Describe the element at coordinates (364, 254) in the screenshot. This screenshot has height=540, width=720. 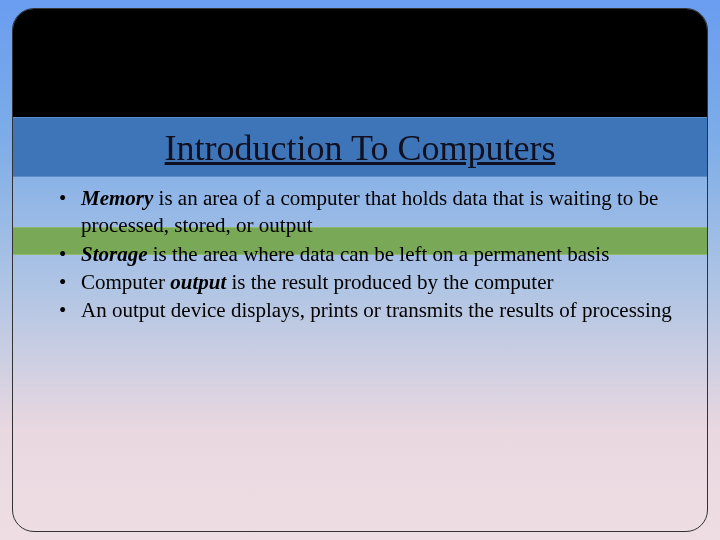
I see `list-item: Storage is the area where data can be le…` at that location.